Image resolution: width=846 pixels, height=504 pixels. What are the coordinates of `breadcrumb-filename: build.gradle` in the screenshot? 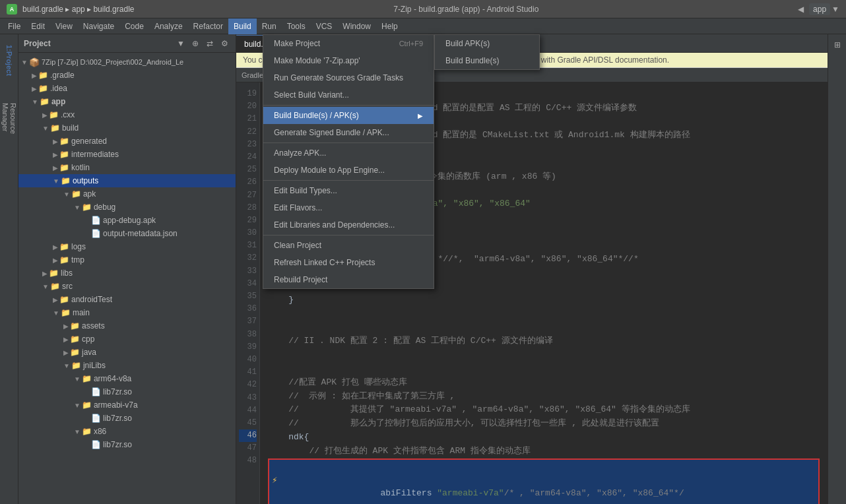 It's located at (114, 9).